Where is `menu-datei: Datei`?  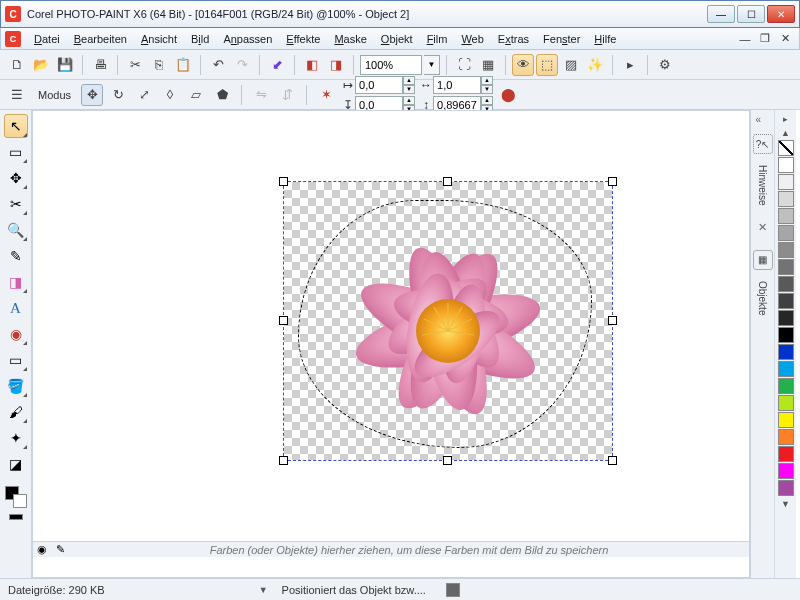 menu-datei: Datei is located at coordinates (47, 39).